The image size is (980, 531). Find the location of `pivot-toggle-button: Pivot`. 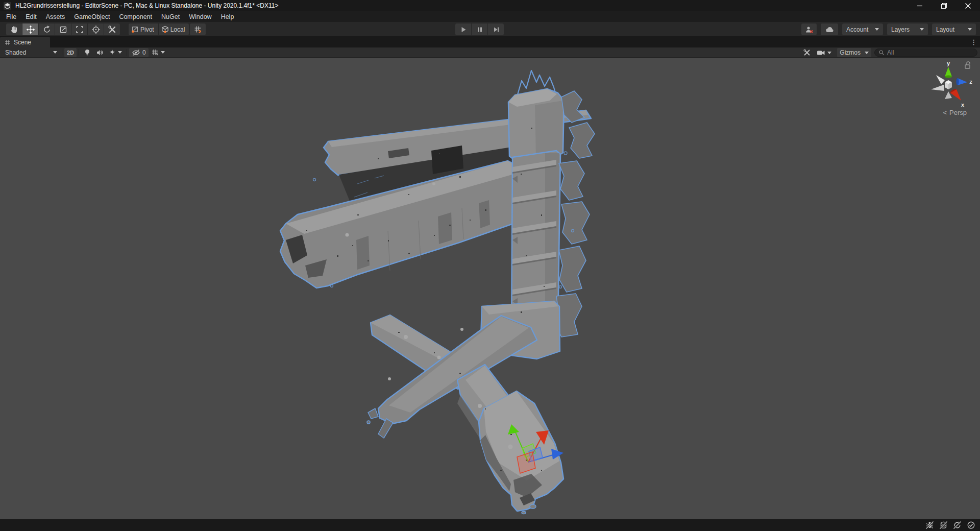

pivot-toggle-button: Pivot is located at coordinates (143, 30).